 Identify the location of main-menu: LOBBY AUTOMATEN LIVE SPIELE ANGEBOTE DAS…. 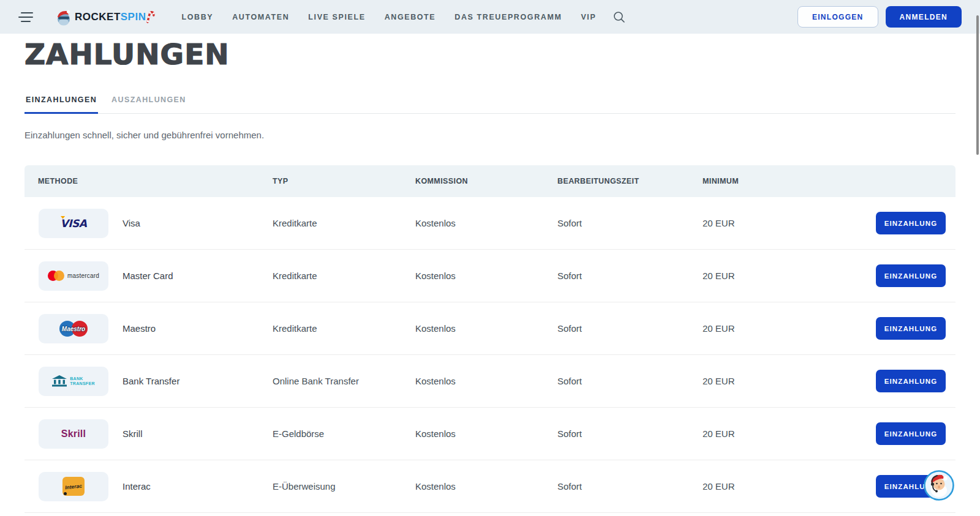
(388, 17).